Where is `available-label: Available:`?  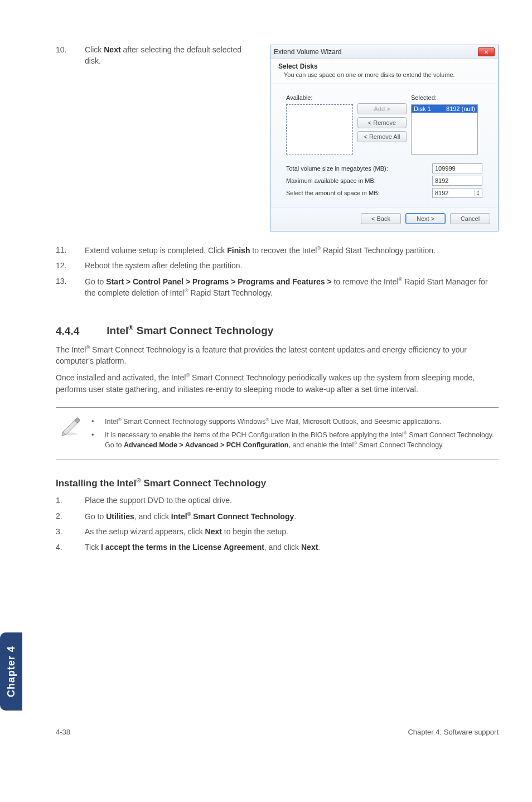 available-label: Available: is located at coordinates (320, 98).